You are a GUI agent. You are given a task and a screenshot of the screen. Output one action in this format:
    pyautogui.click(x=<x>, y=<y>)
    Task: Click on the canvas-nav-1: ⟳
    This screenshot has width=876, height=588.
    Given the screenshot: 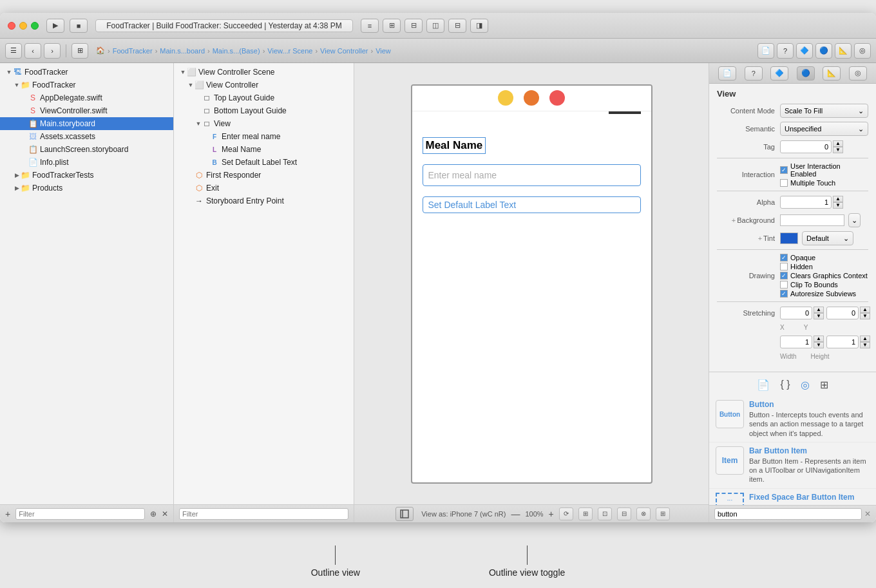 What is the action you would take?
    pyautogui.click(x=566, y=514)
    